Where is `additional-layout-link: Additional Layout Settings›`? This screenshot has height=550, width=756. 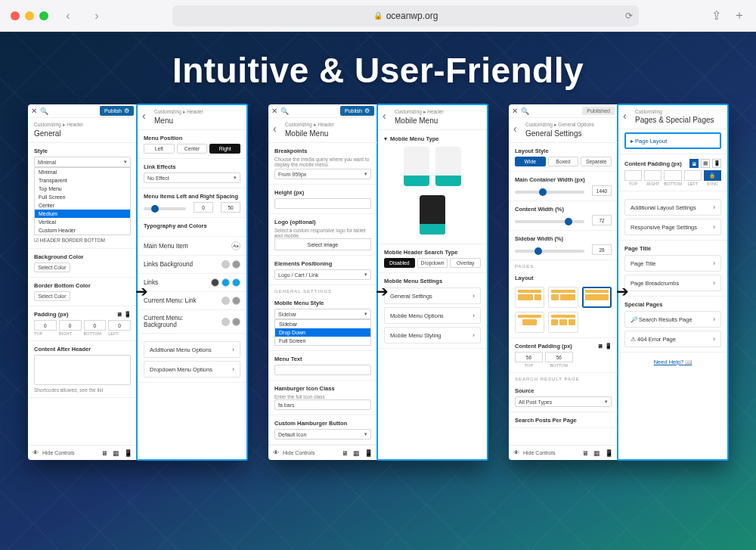 additional-layout-link: Additional Layout Settings› is located at coordinates (673, 207).